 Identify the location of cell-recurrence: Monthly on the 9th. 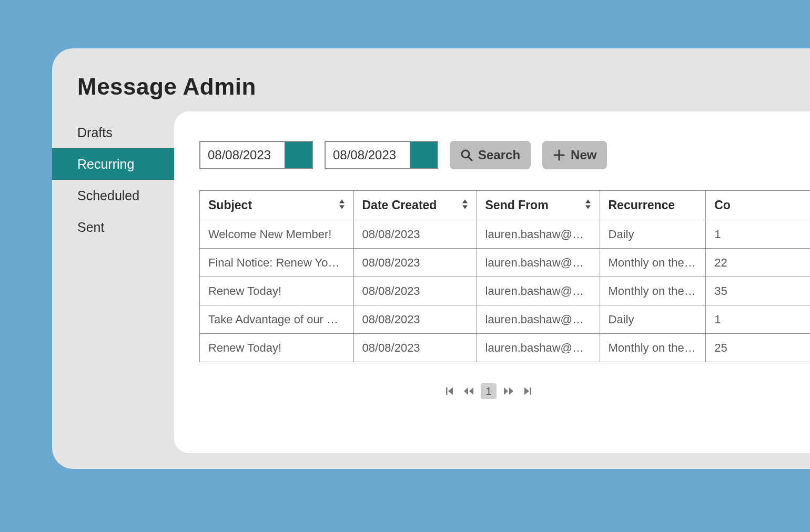
(653, 263).